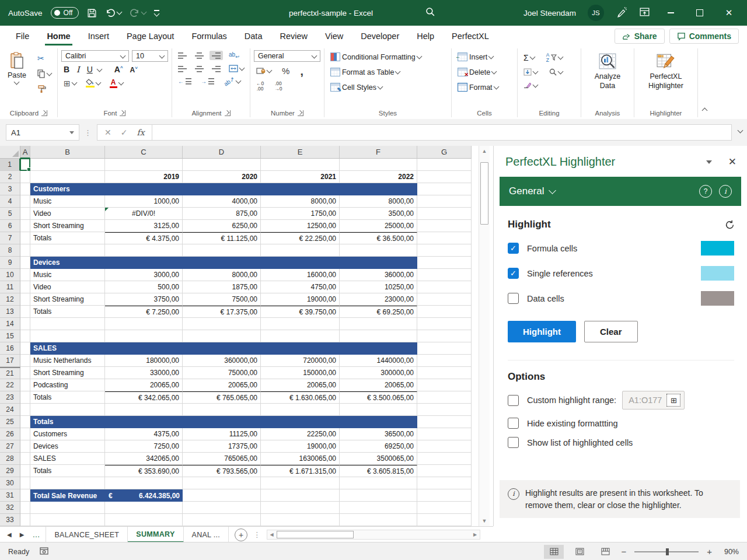 The width and height of the screenshot is (747, 560). Describe the element at coordinates (732, 162) in the screenshot. I see `panel-close-icon: ✕` at that location.